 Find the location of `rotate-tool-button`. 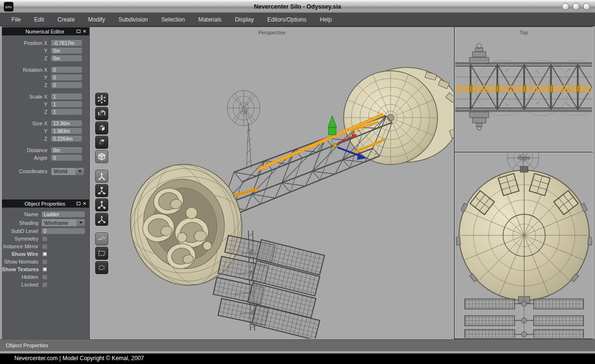

rotate-tool-button is located at coordinates (101, 190).